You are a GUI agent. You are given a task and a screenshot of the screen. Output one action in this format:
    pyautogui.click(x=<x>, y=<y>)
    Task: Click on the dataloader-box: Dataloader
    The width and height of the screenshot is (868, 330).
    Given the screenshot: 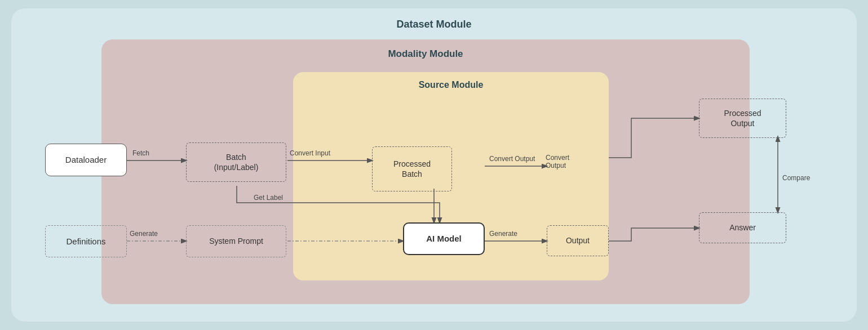 What is the action you would take?
    pyautogui.click(x=86, y=160)
    